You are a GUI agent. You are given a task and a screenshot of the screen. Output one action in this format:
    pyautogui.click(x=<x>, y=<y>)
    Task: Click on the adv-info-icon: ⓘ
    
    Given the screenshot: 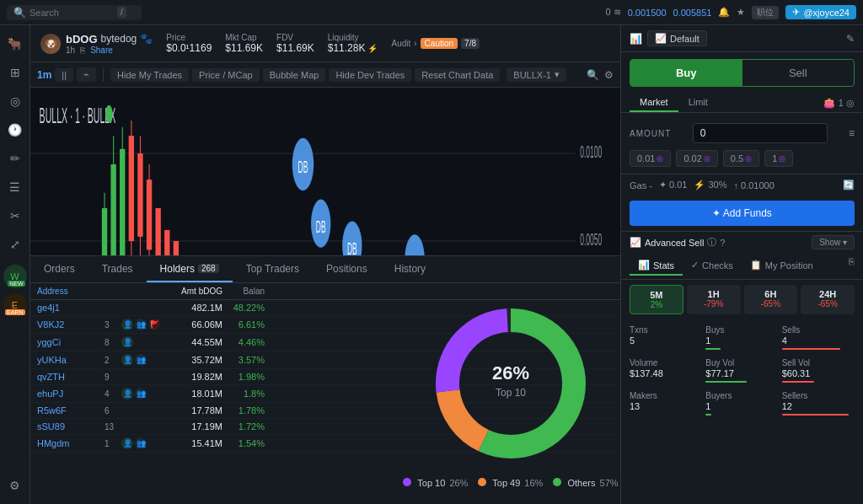 What is the action you would take?
    pyautogui.click(x=711, y=243)
    